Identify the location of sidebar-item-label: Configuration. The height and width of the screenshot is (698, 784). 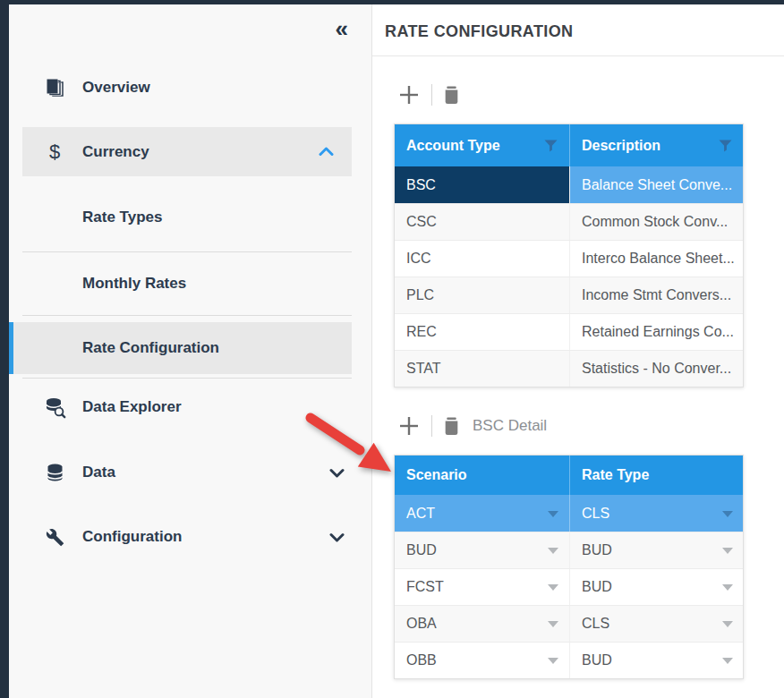
(132, 537).